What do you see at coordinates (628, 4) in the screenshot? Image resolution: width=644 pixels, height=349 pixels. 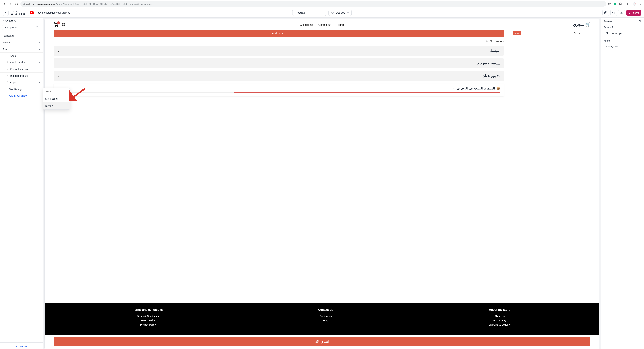 I see `side-panel-icon` at bounding box center [628, 4].